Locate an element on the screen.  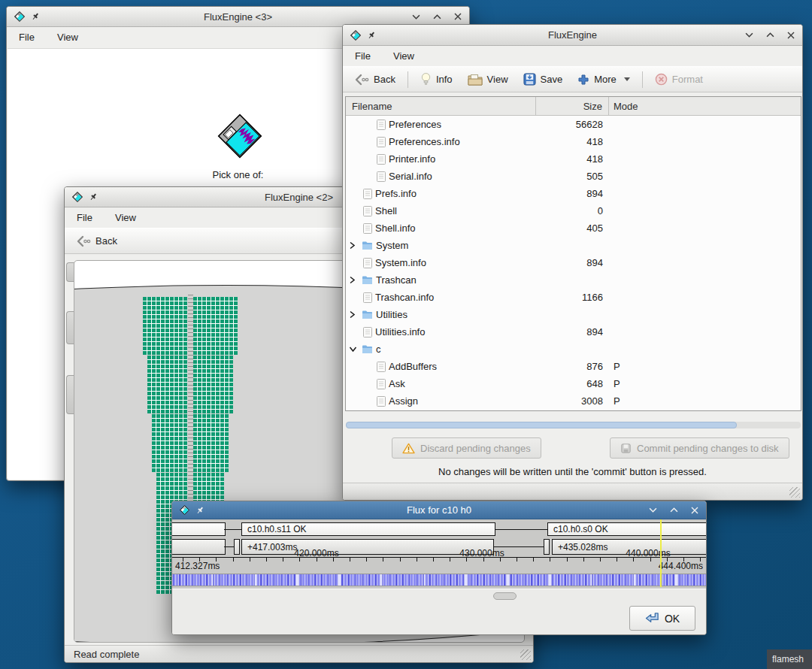
commit-note: No changes will be written until the 'co… is located at coordinates (573, 472).